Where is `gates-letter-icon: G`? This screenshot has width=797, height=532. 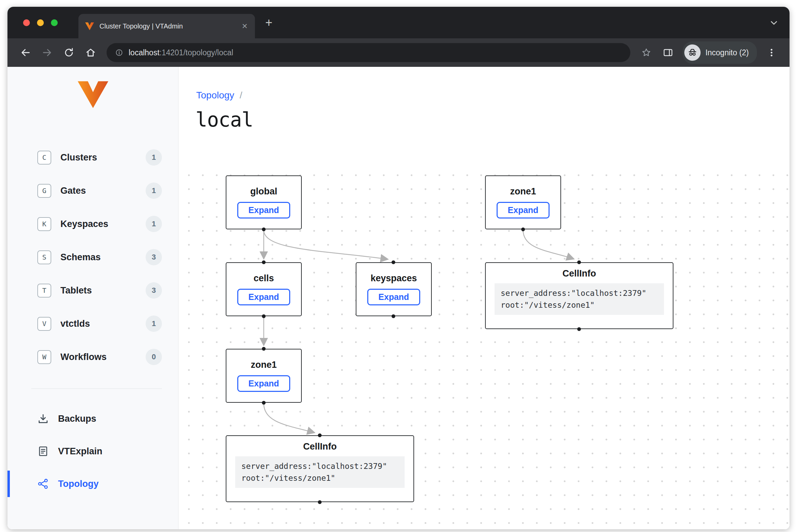 gates-letter-icon: G is located at coordinates (44, 191).